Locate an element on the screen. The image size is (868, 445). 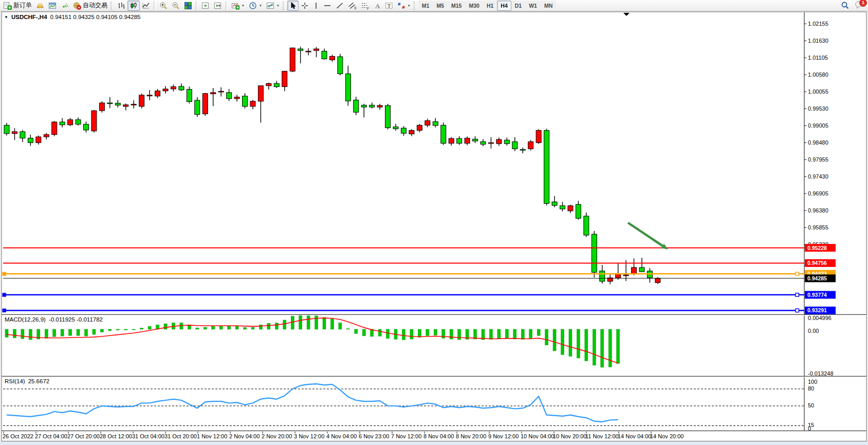
new-order-label: 新订单 is located at coordinates (23, 5).